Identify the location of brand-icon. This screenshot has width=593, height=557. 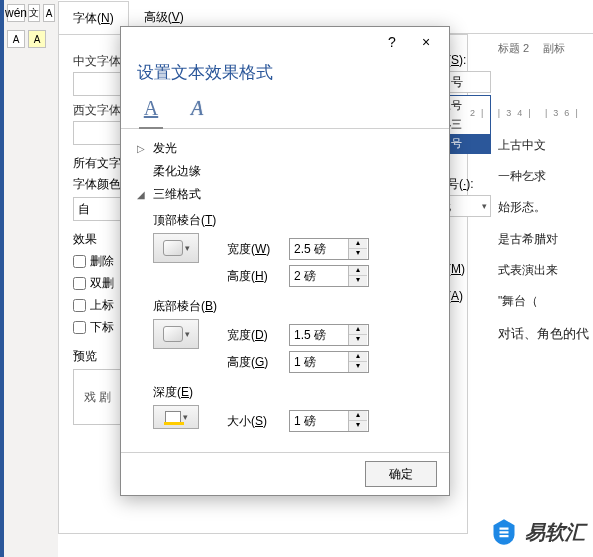
(504, 532).